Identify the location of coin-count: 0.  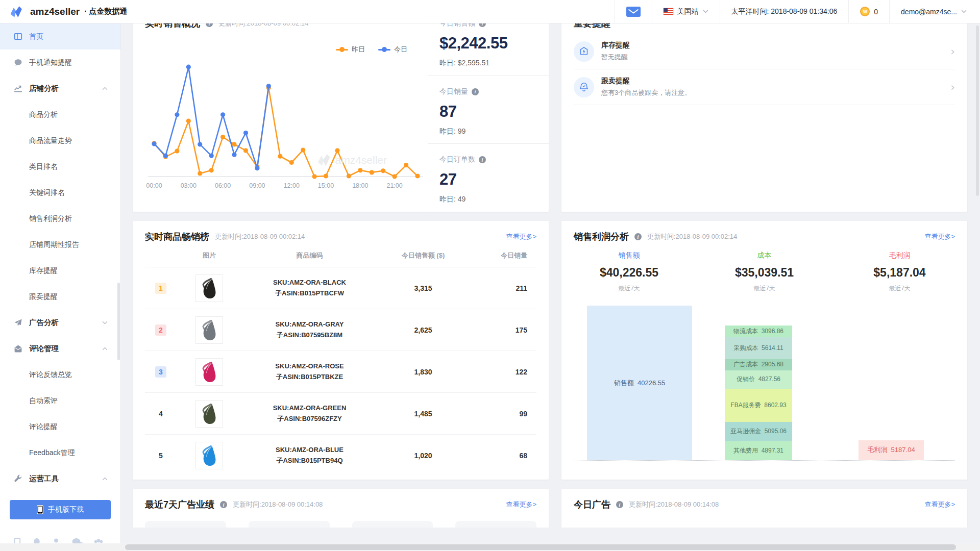
(876, 12).